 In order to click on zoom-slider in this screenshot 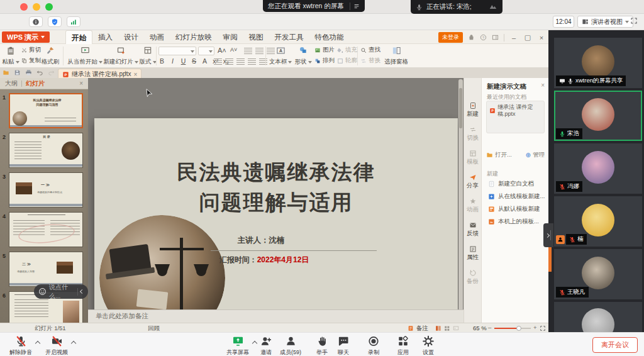, I will do `click(513, 328)`.